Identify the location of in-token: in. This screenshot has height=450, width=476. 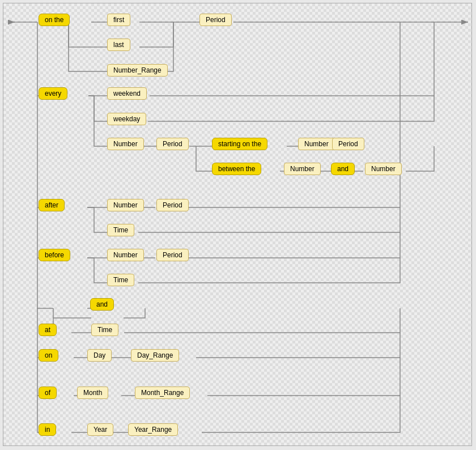
(48, 430).